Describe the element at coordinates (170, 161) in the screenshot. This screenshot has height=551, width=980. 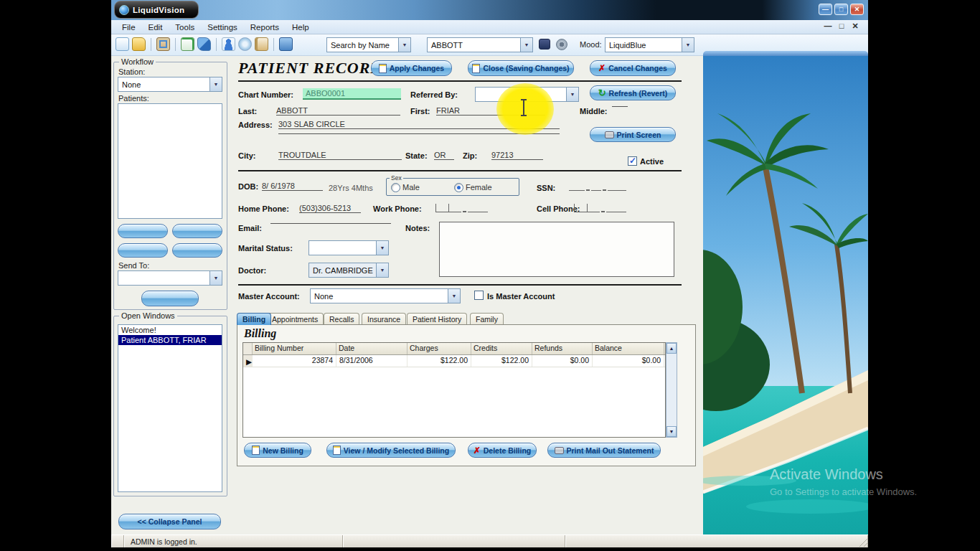
I see `patients-listbox` at that location.